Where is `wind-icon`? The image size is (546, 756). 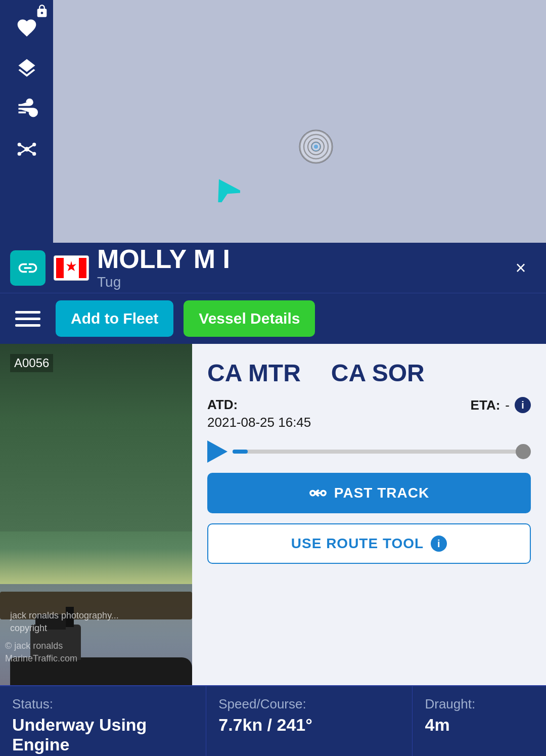
wind-icon is located at coordinates (27, 109).